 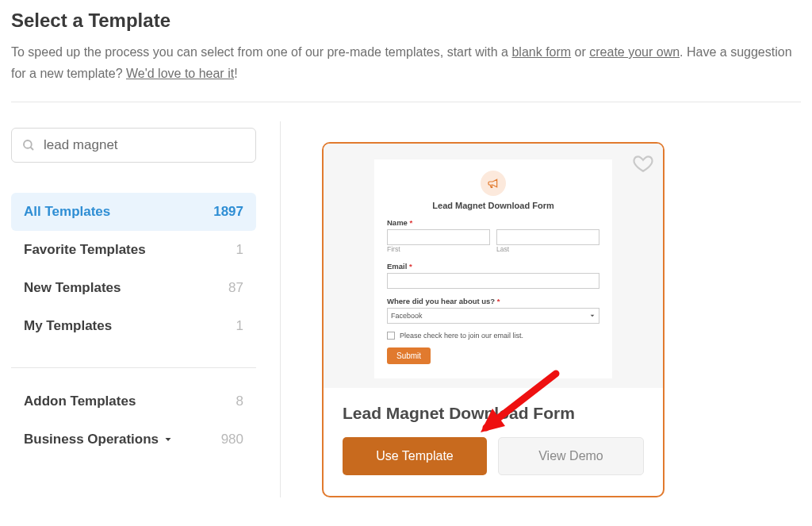 What do you see at coordinates (133, 326) in the screenshot?
I see `category-my-templates: My Templates 1` at bounding box center [133, 326].